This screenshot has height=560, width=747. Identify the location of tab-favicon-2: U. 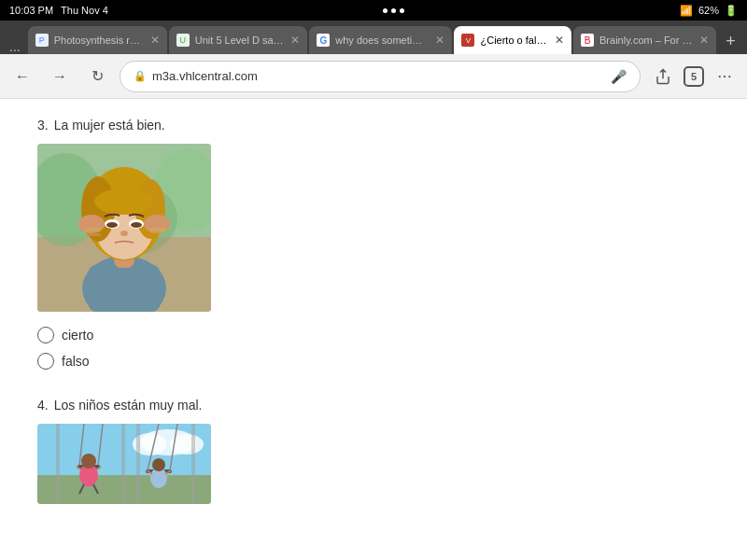
(183, 40).